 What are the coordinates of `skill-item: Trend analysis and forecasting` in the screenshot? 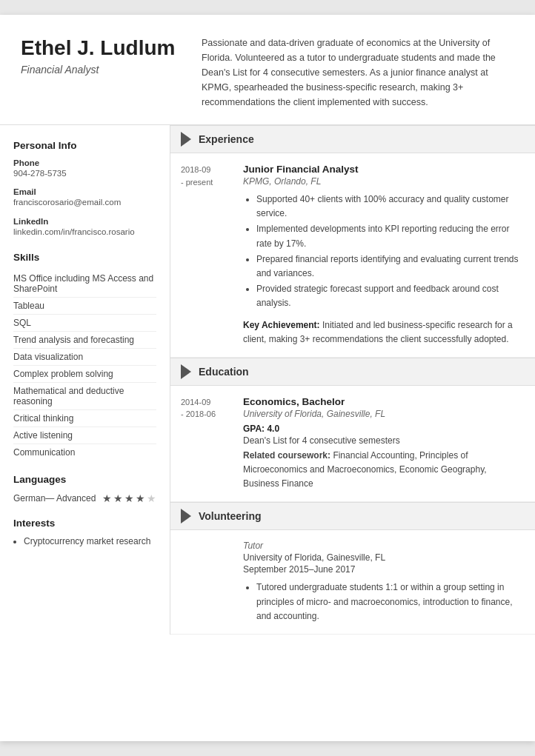 It's located at (84, 341).